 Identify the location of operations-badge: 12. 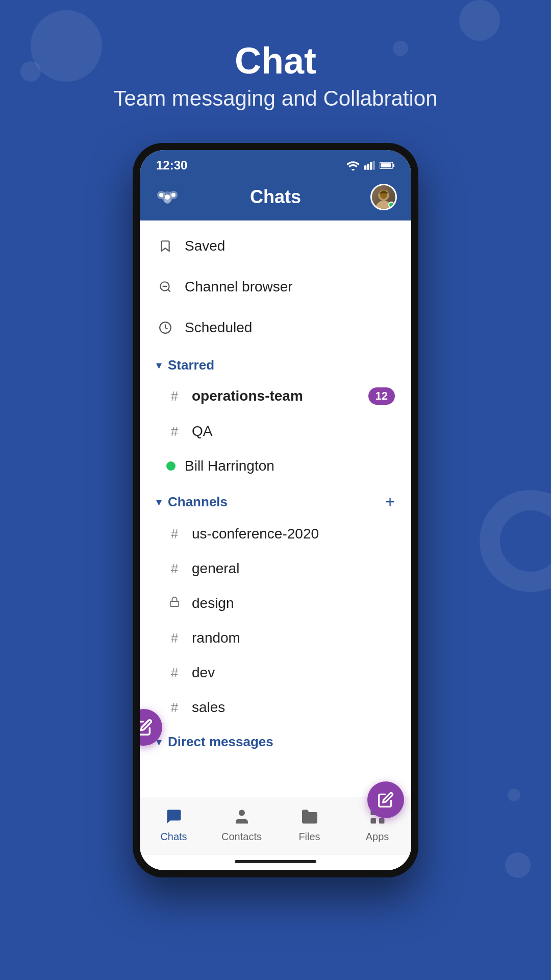
(382, 396).